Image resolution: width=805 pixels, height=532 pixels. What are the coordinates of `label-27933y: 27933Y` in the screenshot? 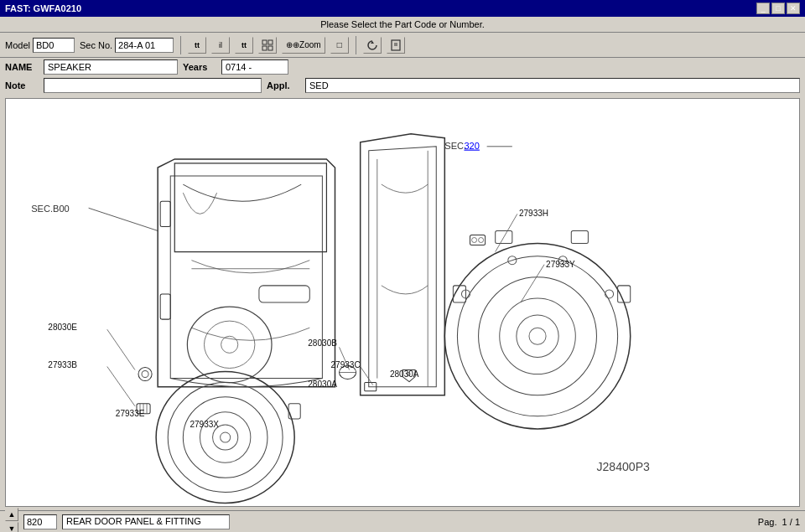 It's located at (560, 265).